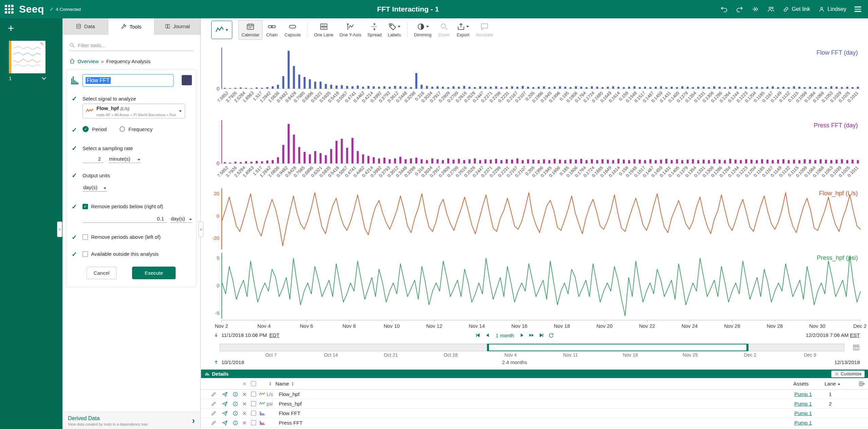 This screenshot has width=868, height=429. I want to click on toolbar-button-dimming: Dimming, so click(422, 30).